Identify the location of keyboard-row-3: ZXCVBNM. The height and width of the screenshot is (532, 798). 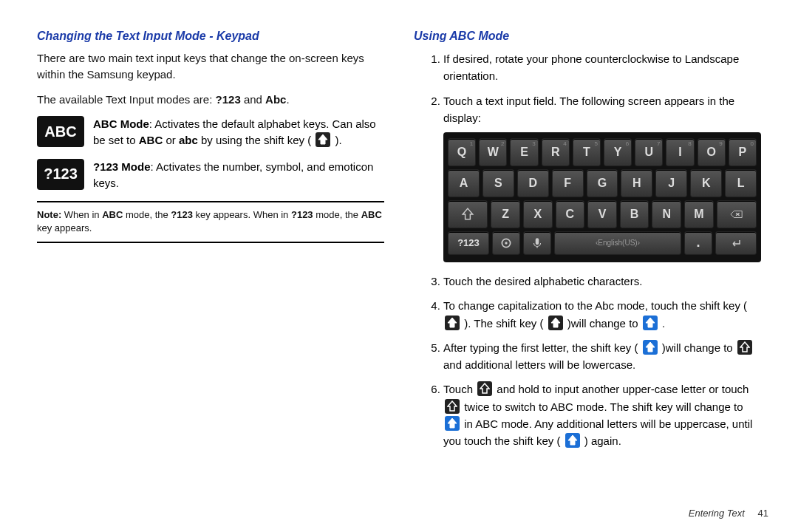
(602, 214).